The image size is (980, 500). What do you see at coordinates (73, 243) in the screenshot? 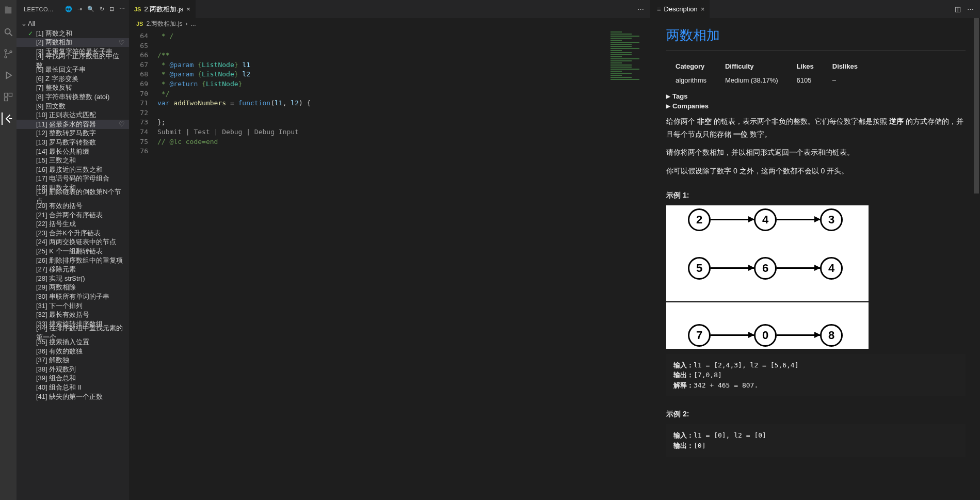
I see `problem-item: [24] 两两交换链表中的节点` at bounding box center [73, 243].